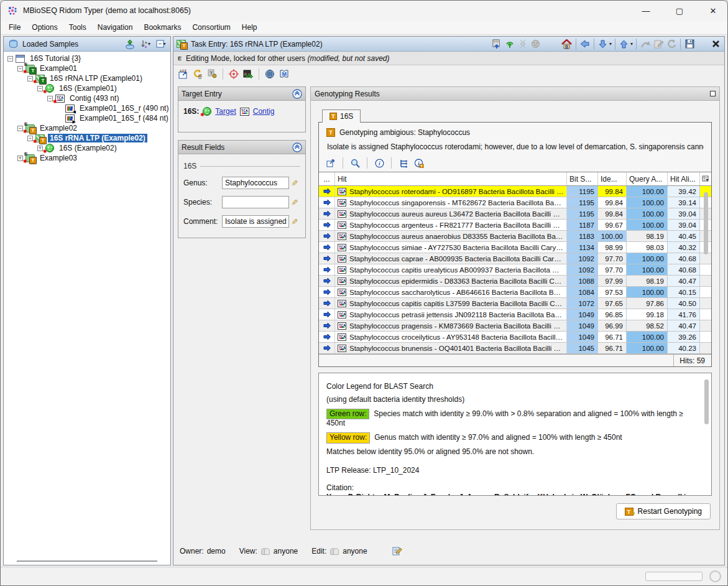 The image size is (728, 586). What do you see at coordinates (87, 88) in the screenshot?
I see `tree-item-3: −✱16S (Example01)` at bounding box center [87, 88].